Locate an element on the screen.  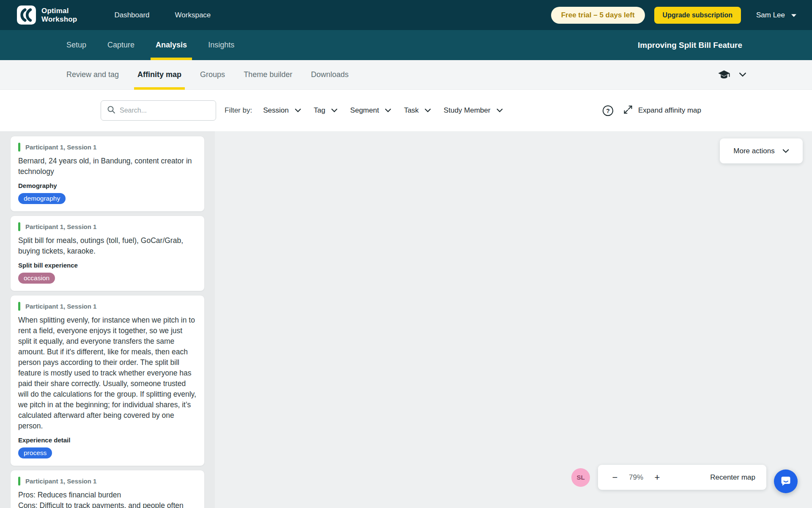
analysis-tabs: Review and tag Affinity map Groups Theme… is located at coordinates (207, 75).